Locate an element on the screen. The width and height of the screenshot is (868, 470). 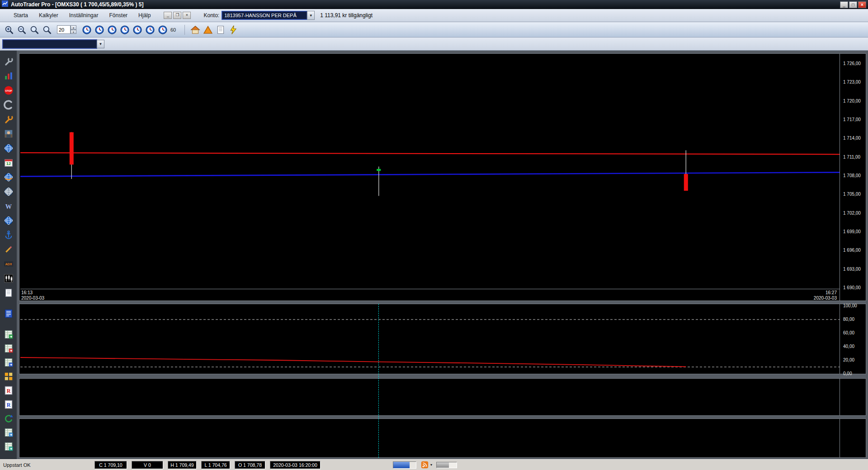
watchlist-icon is located at coordinates (9, 314).